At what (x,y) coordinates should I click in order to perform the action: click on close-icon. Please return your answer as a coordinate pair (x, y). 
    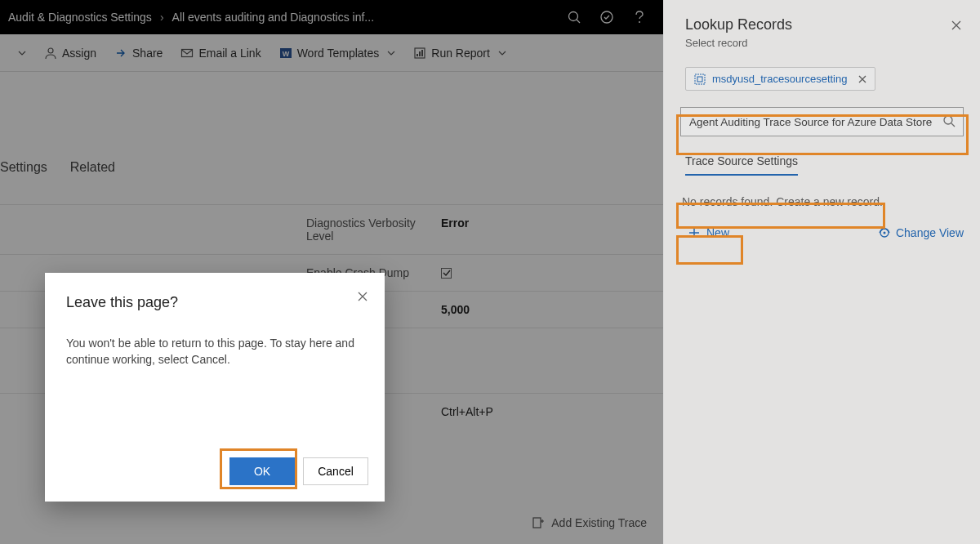
    Looking at the image, I should click on (363, 297).